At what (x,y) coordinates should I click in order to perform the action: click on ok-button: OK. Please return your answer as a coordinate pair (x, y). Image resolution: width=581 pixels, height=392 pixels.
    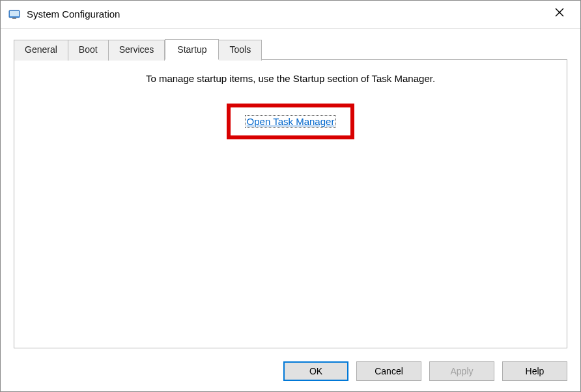
    Looking at the image, I should click on (316, 371).